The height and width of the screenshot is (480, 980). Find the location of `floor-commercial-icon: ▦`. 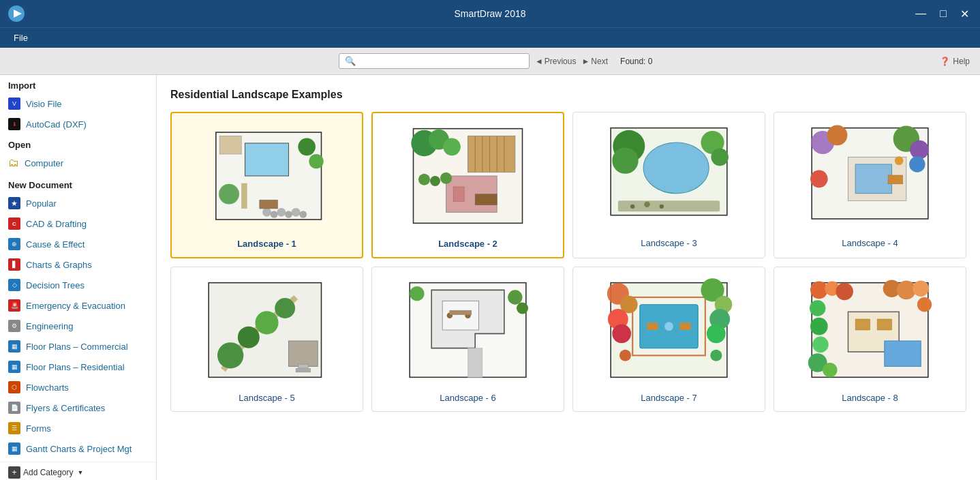

floor-commercial-icon: ▦ is located at coordinates (14, 346).